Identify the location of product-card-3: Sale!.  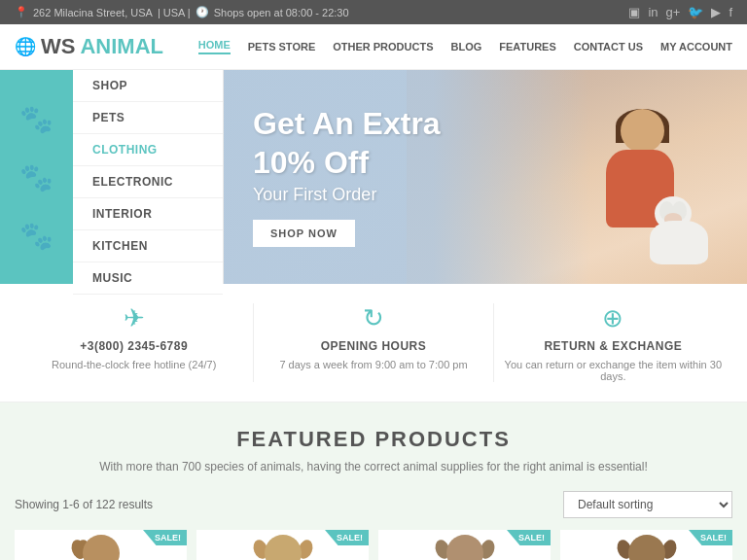
(465, 544).